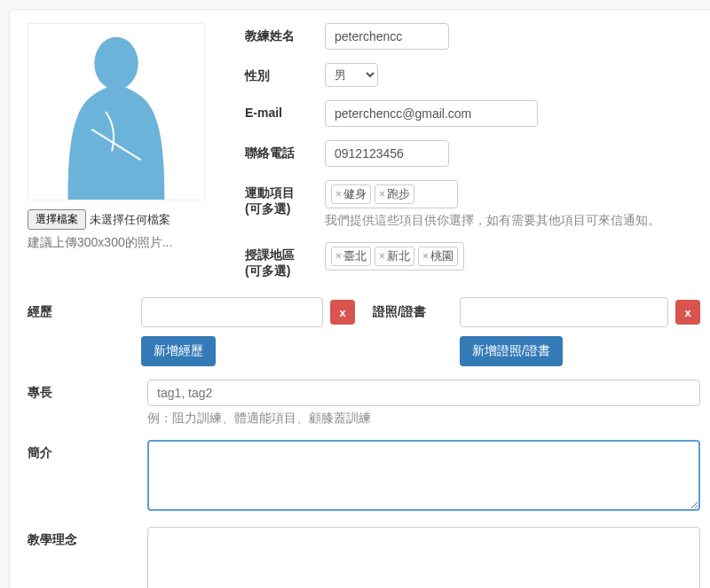  I want to click on sports-label: 運動項目 (可多選), so click(285, 199).